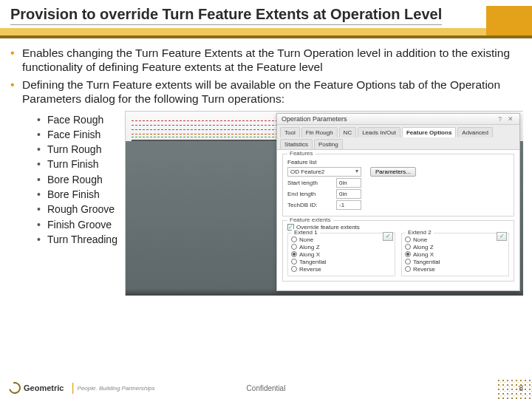 This screenshot has height=399, width=532. I want to click on ext2-along-x: Along X, so click(455, 254).